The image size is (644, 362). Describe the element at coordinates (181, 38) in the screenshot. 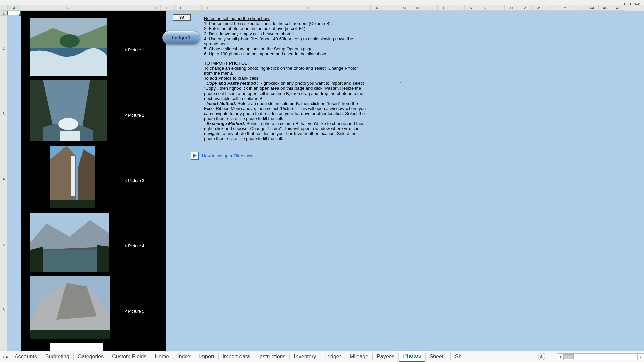

I see `ledger1-label: Ledger1` at that location.